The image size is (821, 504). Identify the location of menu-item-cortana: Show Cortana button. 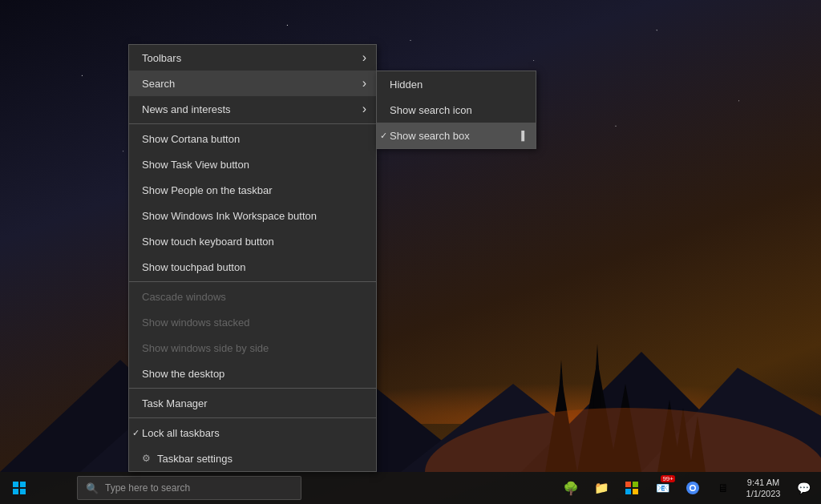
(253, 139).